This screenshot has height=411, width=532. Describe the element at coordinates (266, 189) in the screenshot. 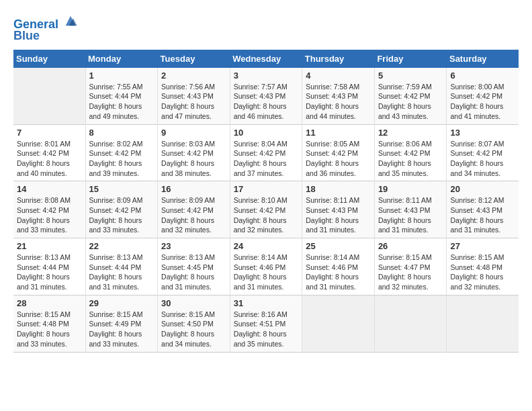

I see `day-number: 17` at that location.